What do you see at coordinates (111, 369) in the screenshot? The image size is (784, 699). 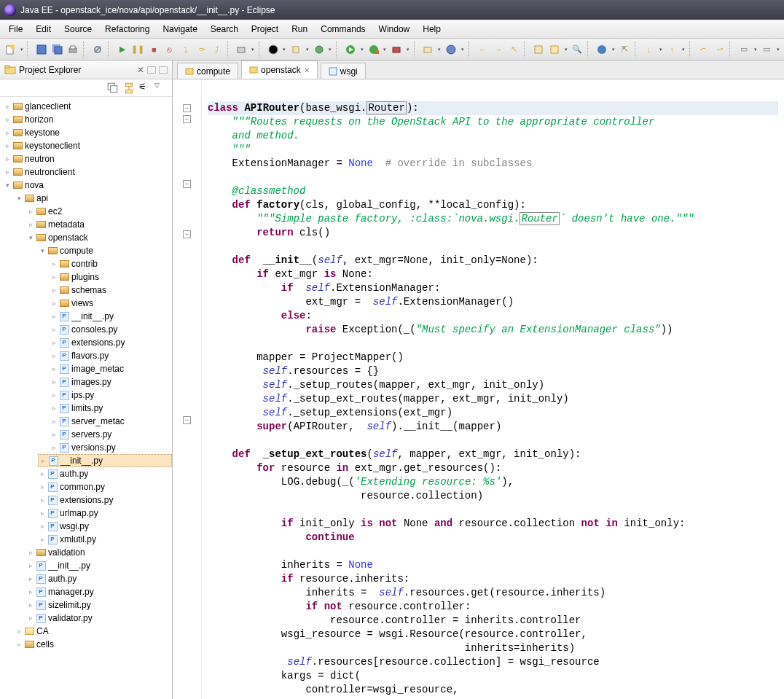 I see `tree-item: ▹Pimage_metac` at bounding box center [111, 369].